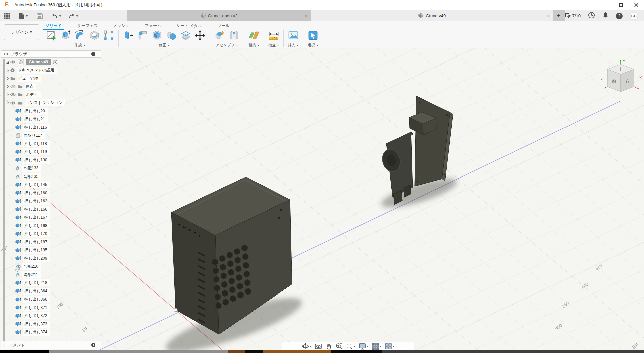 The width and height of the screenshot is (644, 353). What do you see at coordinates (621, 5) in the screenshot?
I see `maximize-button` at bounding box center [621, 5].